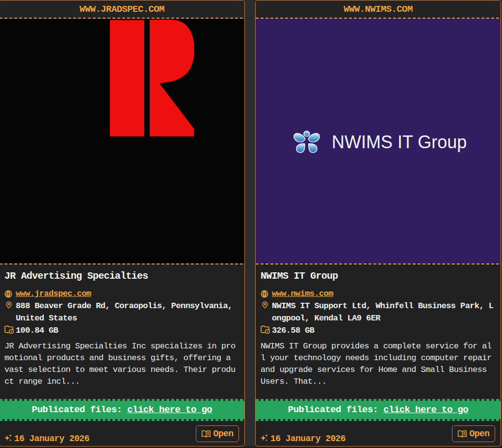 This screenshot has height=448, width=502. I want to click on svg-text: NWIMS IT Group, so click(399, 142).